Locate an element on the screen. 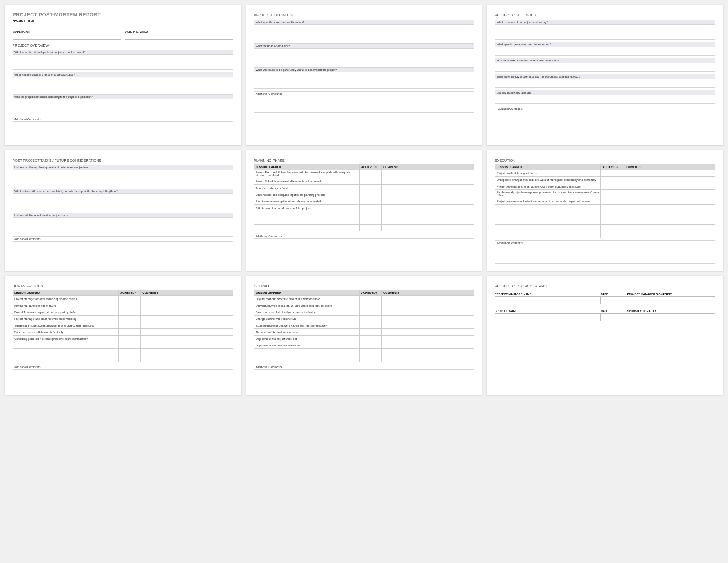 The image size is (728, 563). a-addl-execution is located at coordinates (605, 254).